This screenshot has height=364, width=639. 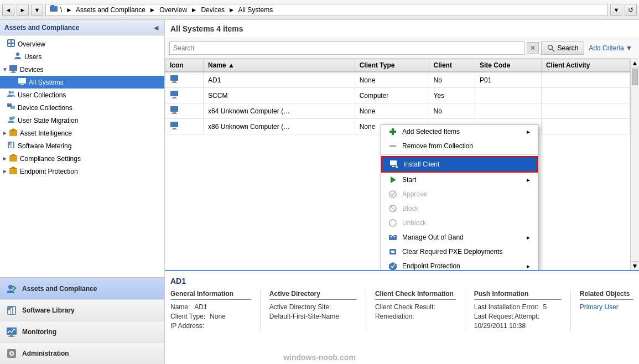 What do you see at coordinates (459, 180) in the screenshot?
I see `ctx-start: Start ►` at bounding box center [459, 180].